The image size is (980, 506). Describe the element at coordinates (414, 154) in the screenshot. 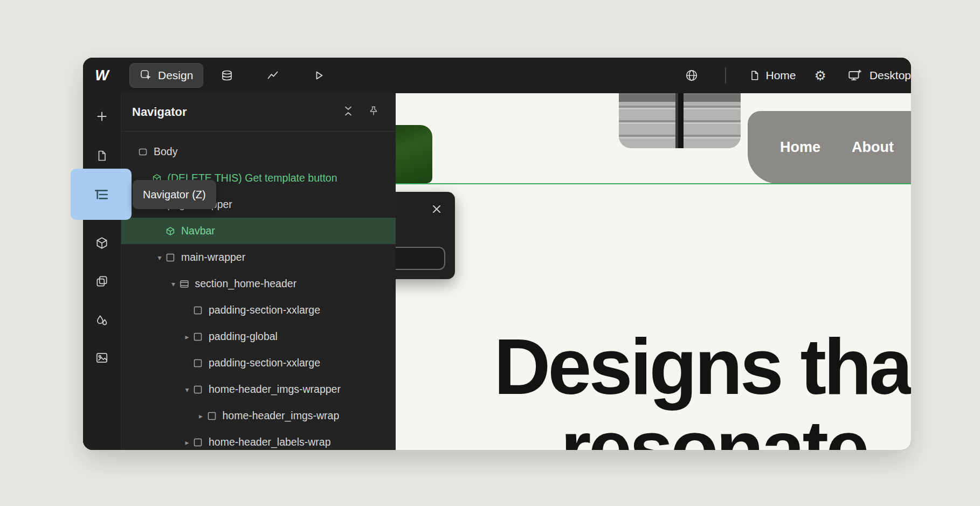

I see `hero-grass-image` at that location.